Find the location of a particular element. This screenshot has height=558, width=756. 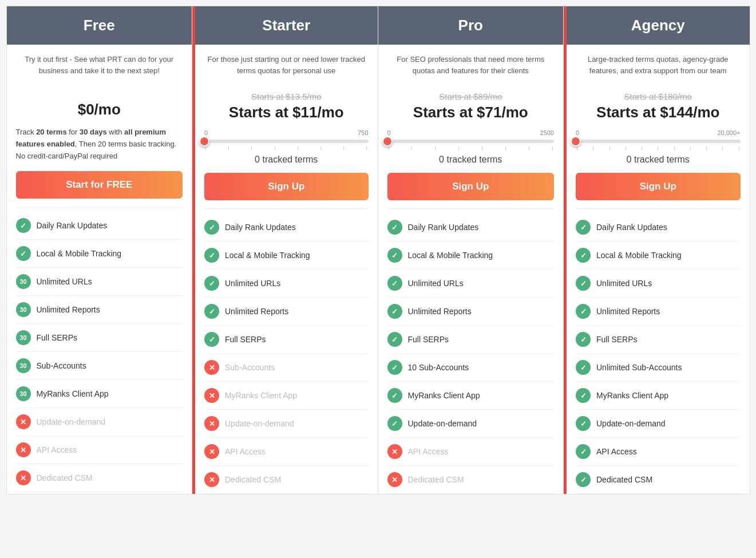

plan-free-header: Free is located at coordinates (100, 25).